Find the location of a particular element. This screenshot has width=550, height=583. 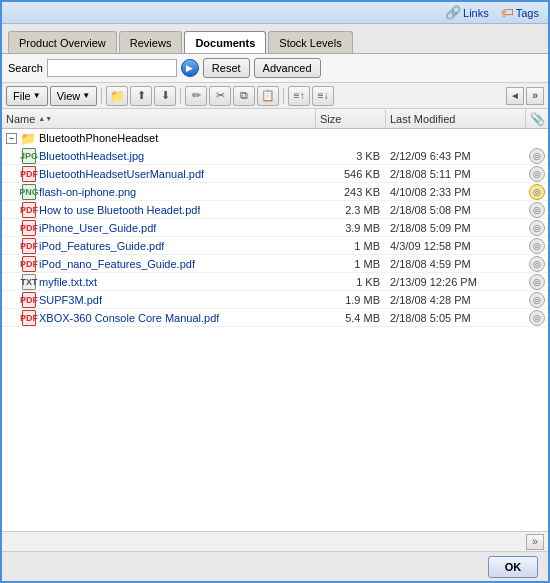

file-name-link: iPhone_User_Guide.pdf is located at coordinates (98, 228).